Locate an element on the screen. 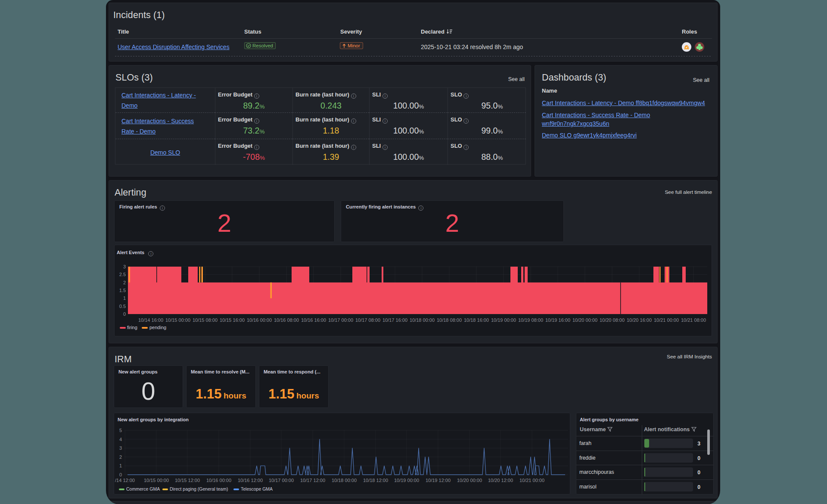  svg-text: 10/15 12:00 is located at coordinates (187, 480).